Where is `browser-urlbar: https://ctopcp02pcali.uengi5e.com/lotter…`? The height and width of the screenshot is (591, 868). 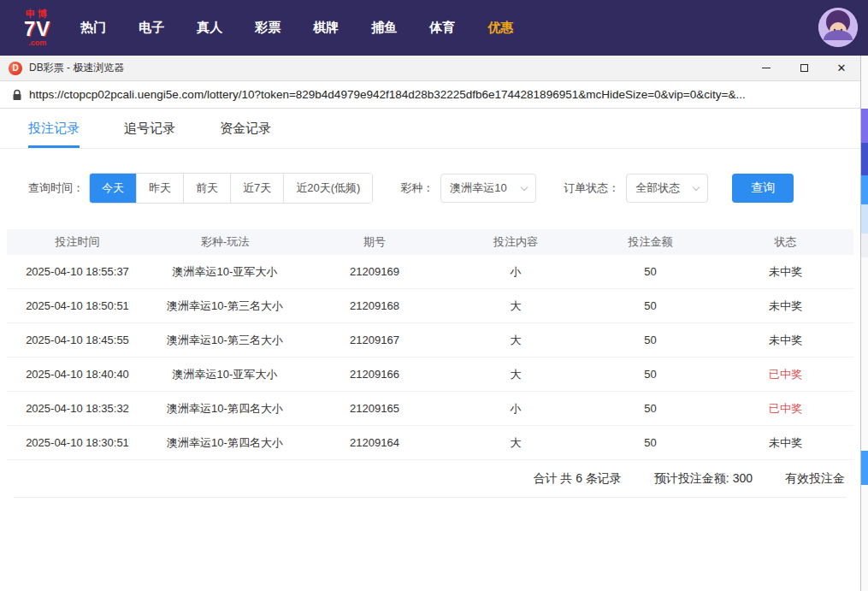
browser-urlbar: https://ctopcp02pcali.uengi5e.com/lotter… is located at coordinates (430, 95).